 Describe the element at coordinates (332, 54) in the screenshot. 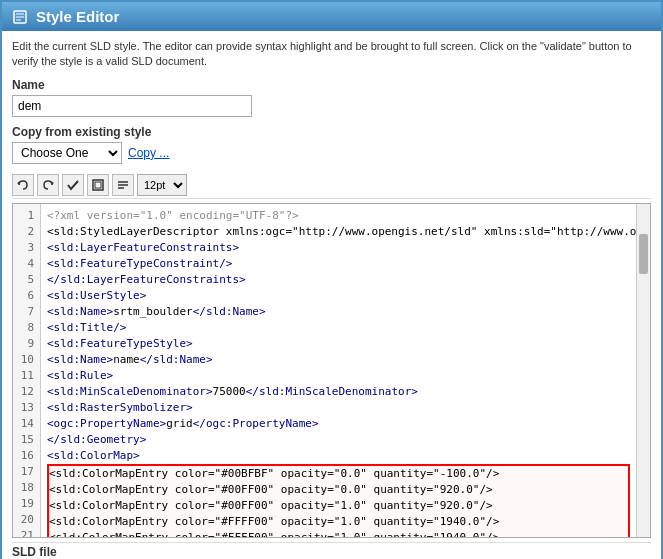

I see `description-text: Edit the current SLD style. The editor c…` at that location.